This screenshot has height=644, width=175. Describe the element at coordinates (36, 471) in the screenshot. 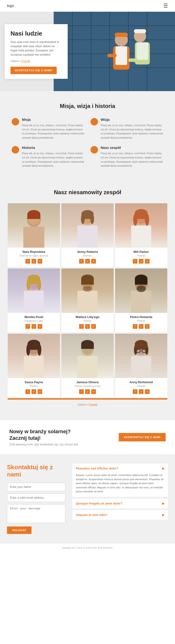

I see `contact-heading: Skontaktuj się z nami` at that location.